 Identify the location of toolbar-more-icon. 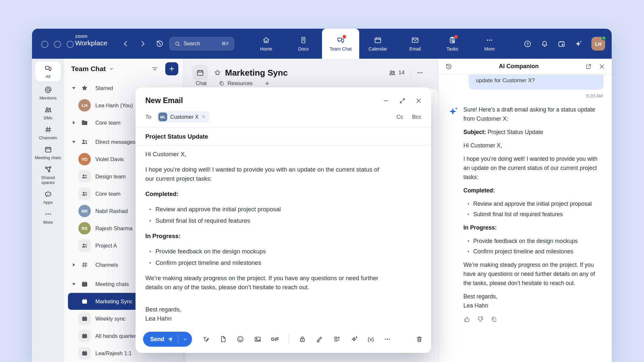
(387, 339).